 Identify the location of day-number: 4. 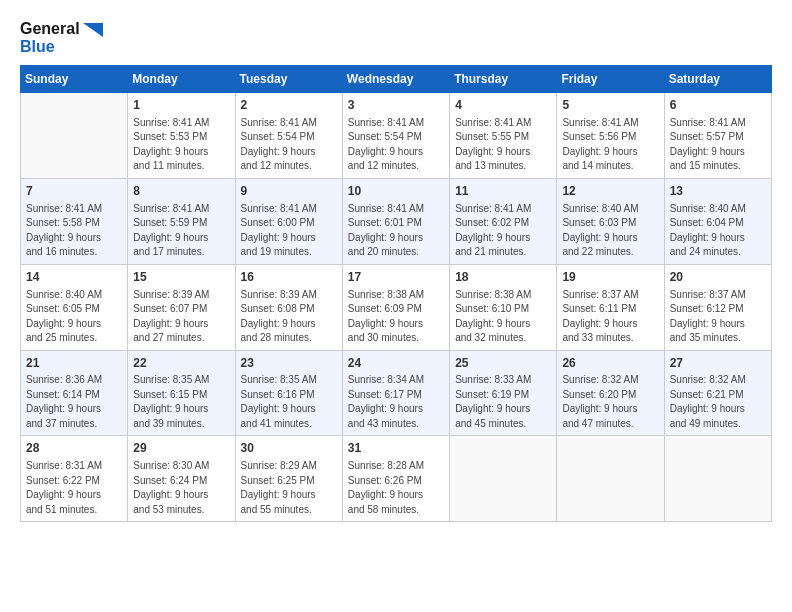
(503, 106).